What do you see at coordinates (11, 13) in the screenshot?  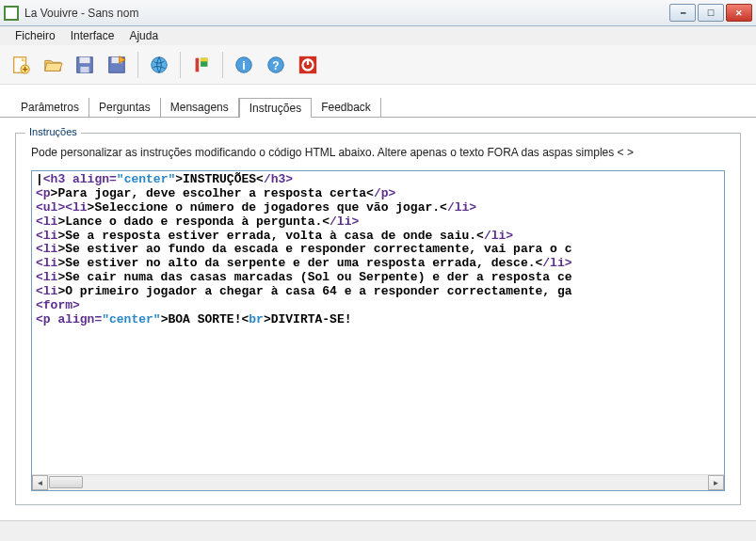 I see `app-icon` at bounding box center [11, 13].